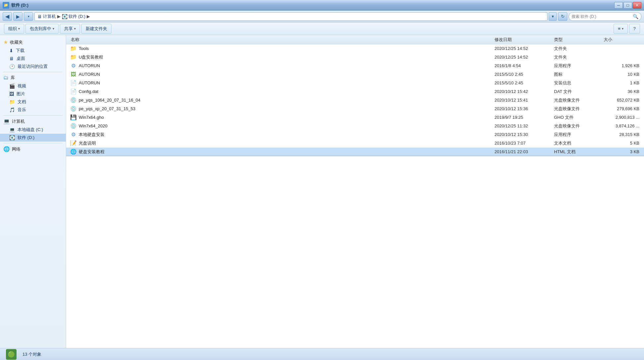  I want to click on file-name-cell: ⚙ AUTORUN, so click(280, 66).